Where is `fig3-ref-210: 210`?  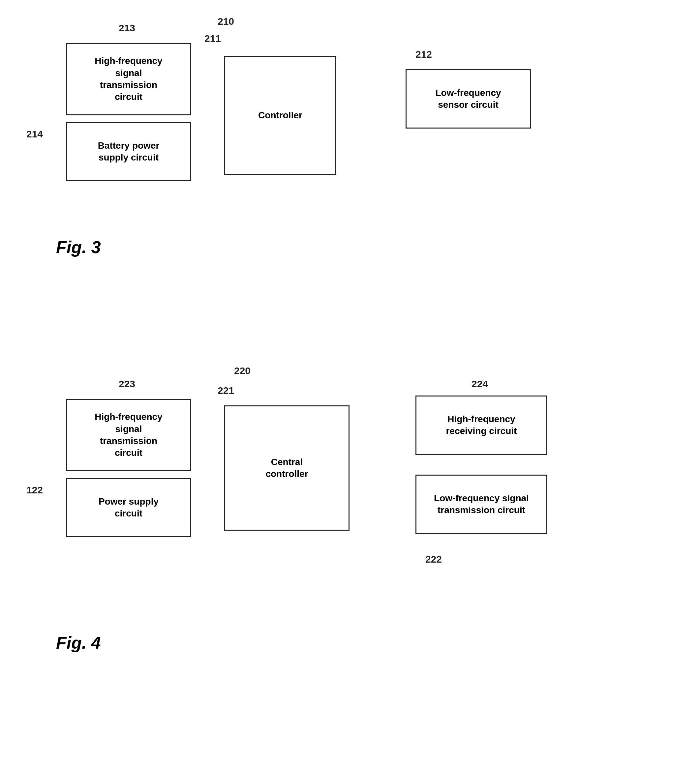 fig3-ref-210: 210 is located at coordinates (226, 21).